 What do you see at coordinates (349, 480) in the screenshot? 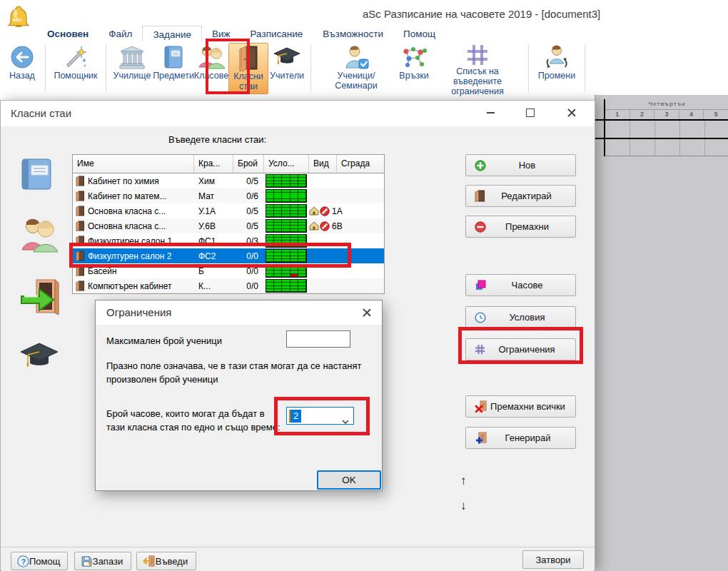
I see `ok-button: OK` at bounding box center [349, 480].